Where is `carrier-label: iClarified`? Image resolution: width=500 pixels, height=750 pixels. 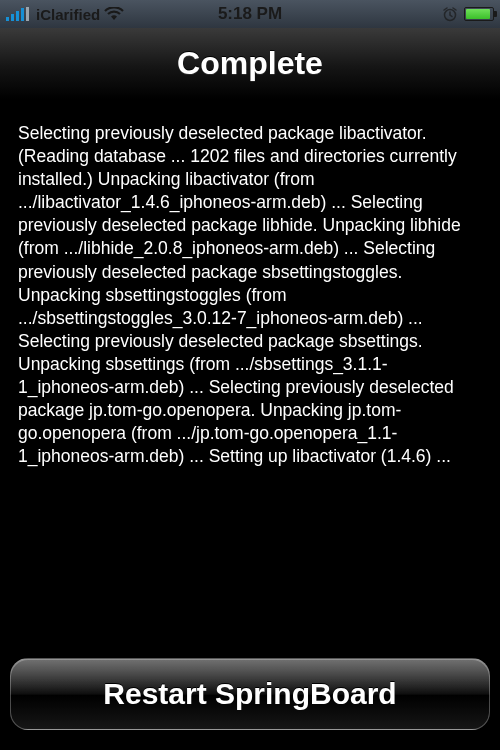 carrier-label: iClarified is located at coordinates (68, 14).